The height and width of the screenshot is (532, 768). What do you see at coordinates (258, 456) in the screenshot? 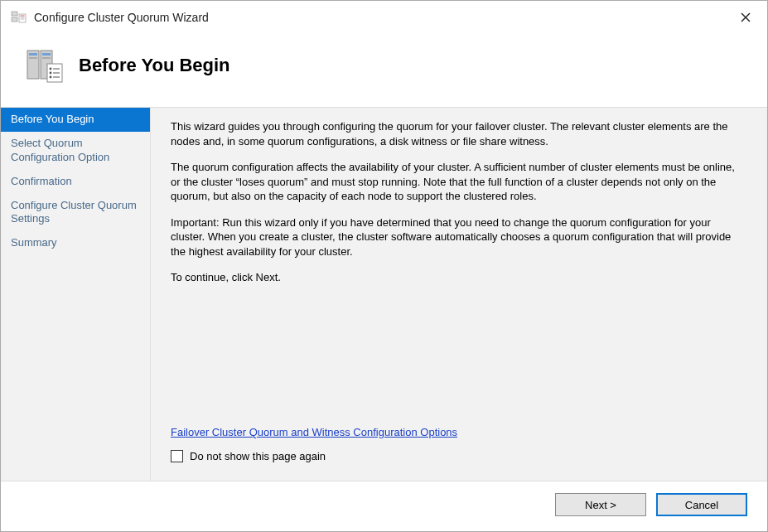
I see `do-not-show-again-label: Do not show this page again` at bounding box center [258, 456].